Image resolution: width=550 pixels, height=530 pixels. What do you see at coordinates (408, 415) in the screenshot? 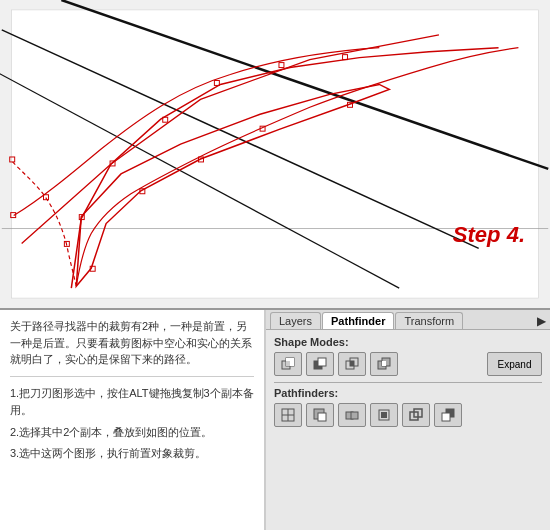
I see `pathfinders-row` at bounding box center [408, 415].